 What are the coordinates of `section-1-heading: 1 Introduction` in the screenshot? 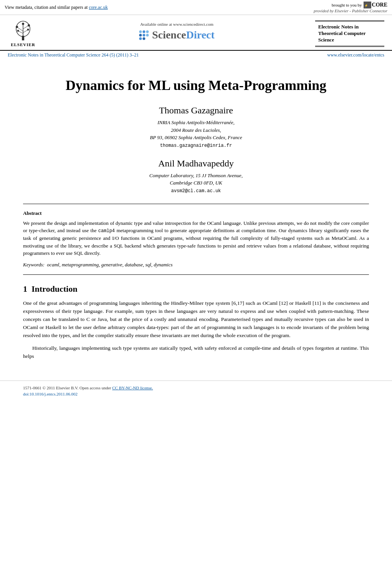 It's located at (196, 289).